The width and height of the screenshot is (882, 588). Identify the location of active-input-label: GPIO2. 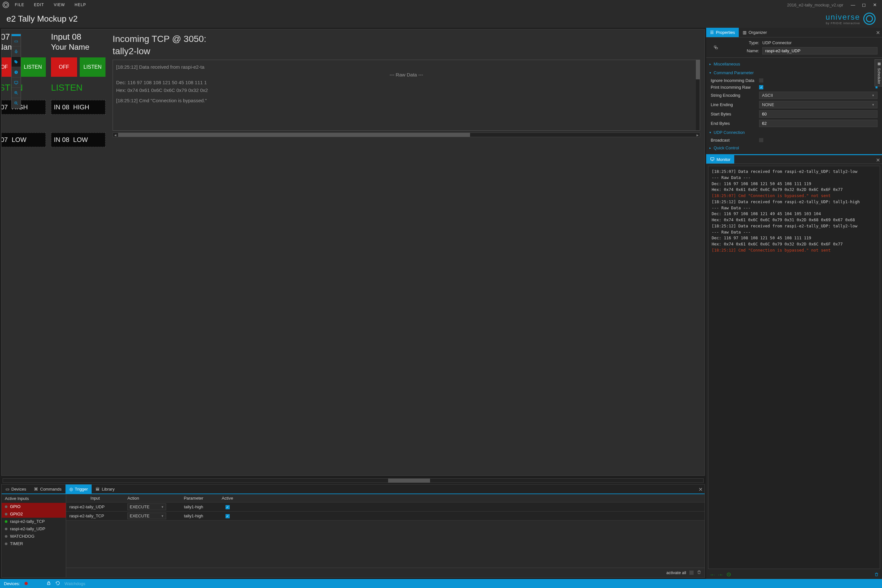
(16, 514).